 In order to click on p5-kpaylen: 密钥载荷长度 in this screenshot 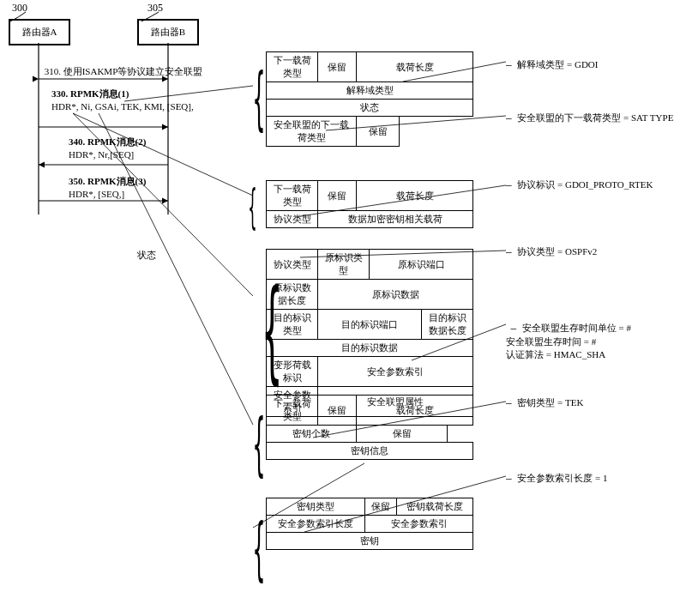, I will do `click(434, 507)`.